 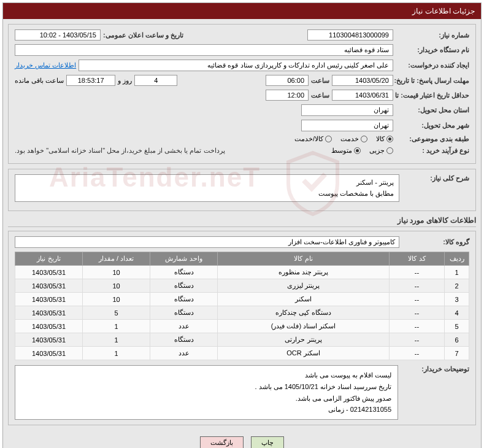 I want to click on group-label: گروه کالا:, so click(x=436, y=242).